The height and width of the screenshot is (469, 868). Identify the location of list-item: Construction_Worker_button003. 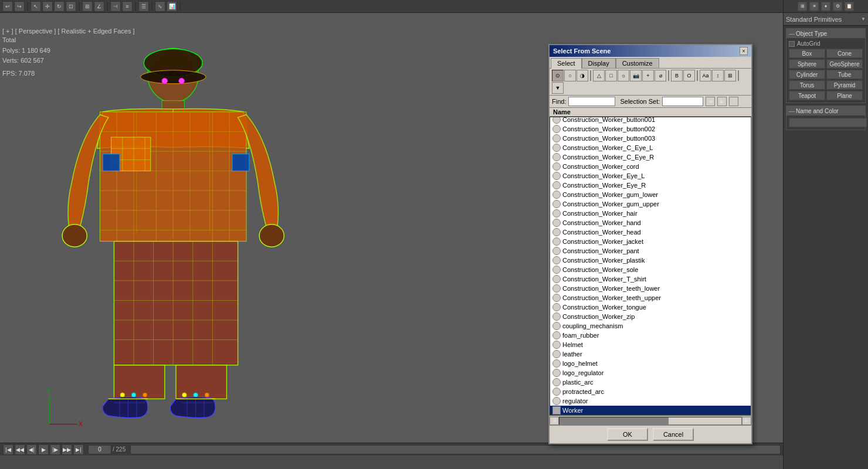
(650, 138).